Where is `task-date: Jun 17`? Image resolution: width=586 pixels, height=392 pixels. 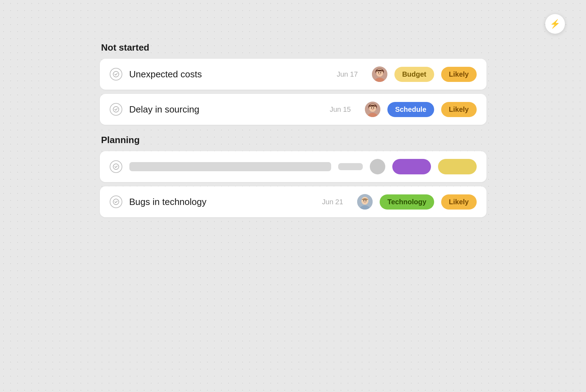
task-date: Jun 17 is located at coordinates (351, 75).